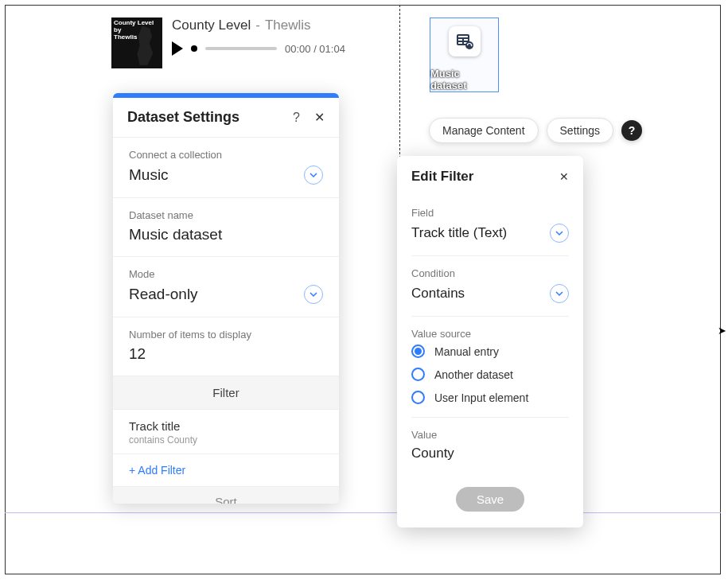 This screenshot has width=728, height=580. I want to click on track-artist: Thewlis, so click(288, 25).